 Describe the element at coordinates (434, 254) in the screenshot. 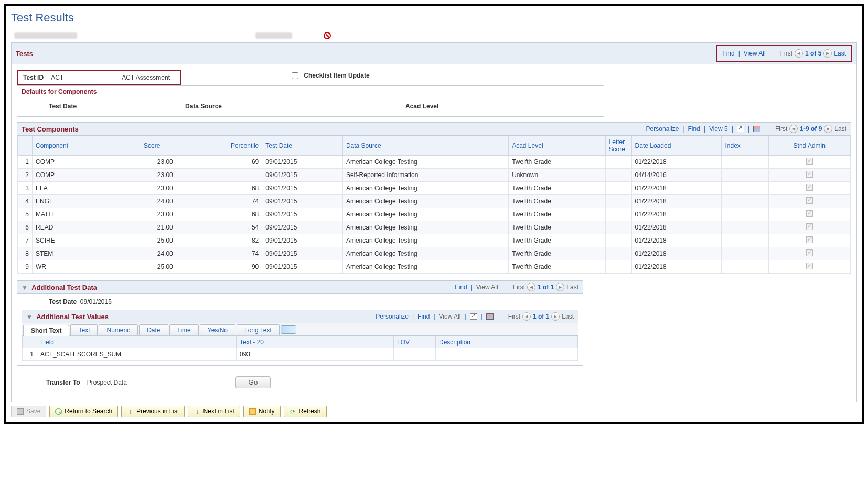

I see `table-row: 8STEM24.007409/01/2015American College T…` at that location.